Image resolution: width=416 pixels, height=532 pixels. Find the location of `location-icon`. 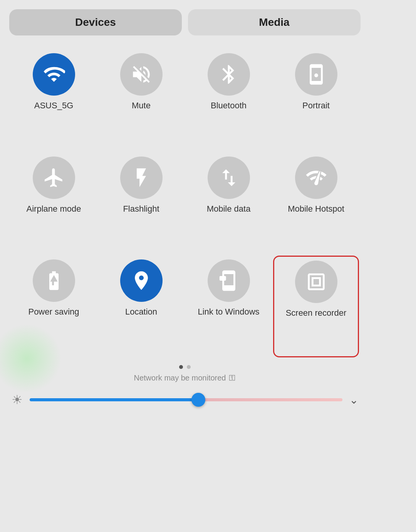

location-icon is located at coordinates (141, 281).